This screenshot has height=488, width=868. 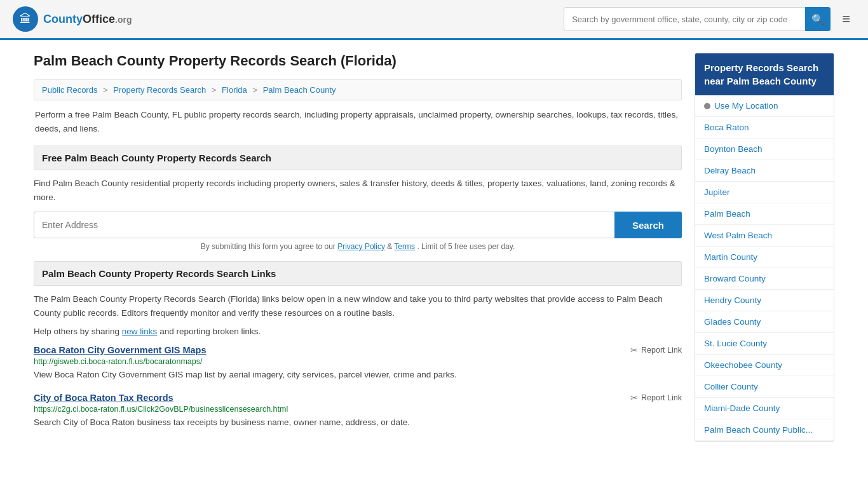 I want to click on search-button: Search, so click(x=648, y=225).